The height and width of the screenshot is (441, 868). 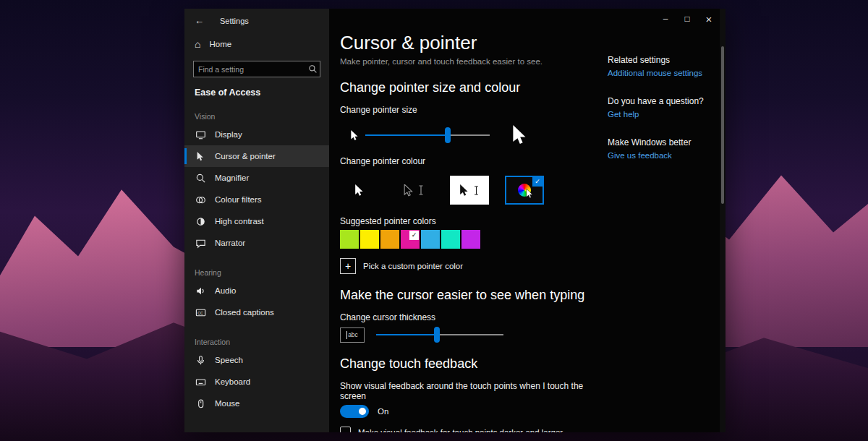 What do you see at coordinates (234, 21) in the screenshot?
I see `window-title: Settings` at bounding box center [234, 21].